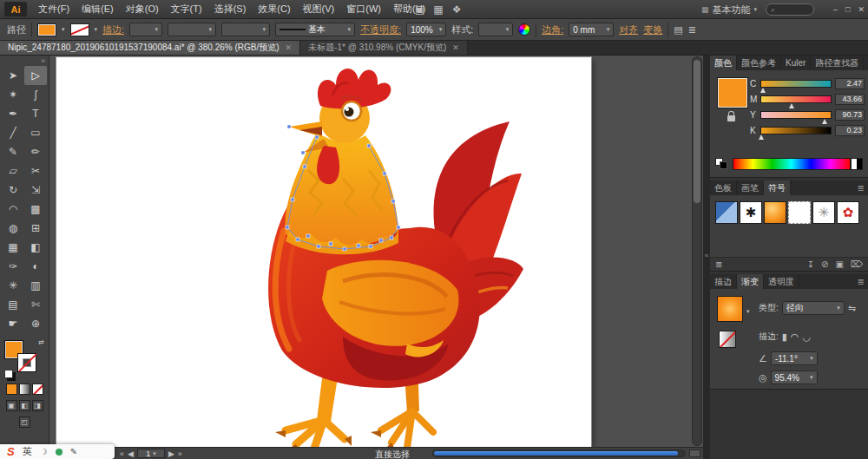 The width and height of the screenshot is (868, 459). I want to click on gradient-angle-field: -11.1° ▾, so click(794, 358).